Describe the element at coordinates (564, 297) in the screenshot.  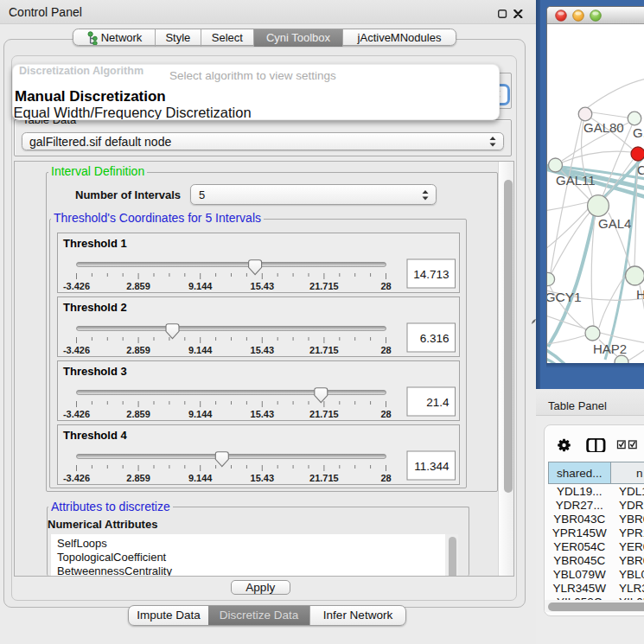
I see `svg-text: GCY1` at that location.